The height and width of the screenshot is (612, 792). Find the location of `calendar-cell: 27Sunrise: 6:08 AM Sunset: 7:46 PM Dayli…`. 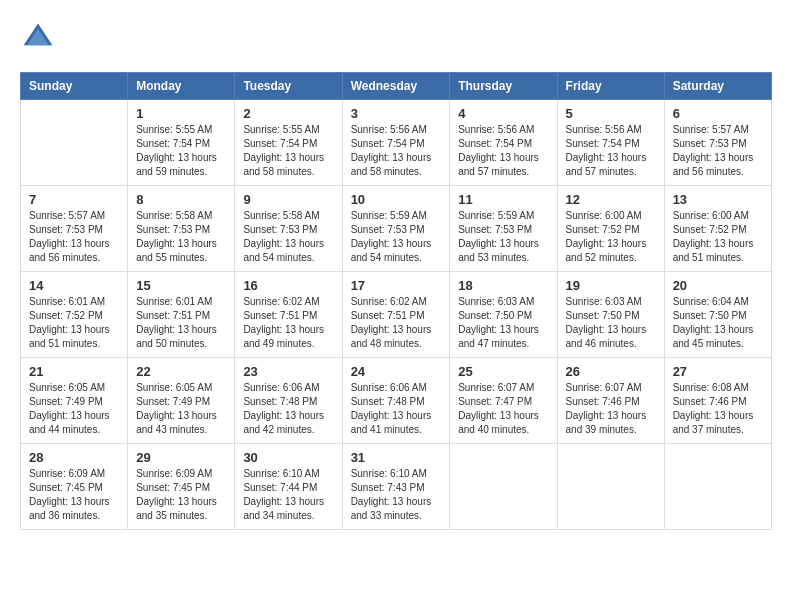

calendar-cell: 27Sunrise: 6:08 AM Sunset: 7:46 PM Dayli… is located at coordinates (718, 401).